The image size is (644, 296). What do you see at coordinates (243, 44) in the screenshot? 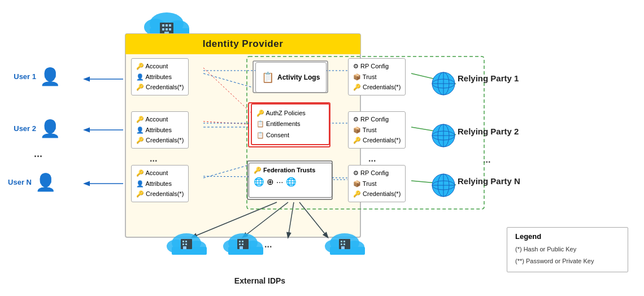
I see `idp-header: Identity Provider` at bounding box center [243, 44].